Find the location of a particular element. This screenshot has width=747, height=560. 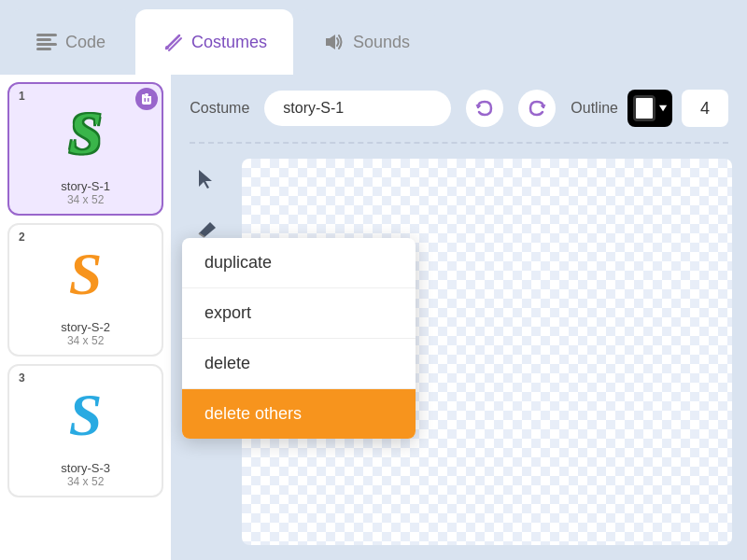

costume-number-3: 3 is located at coordinates (22, 378).